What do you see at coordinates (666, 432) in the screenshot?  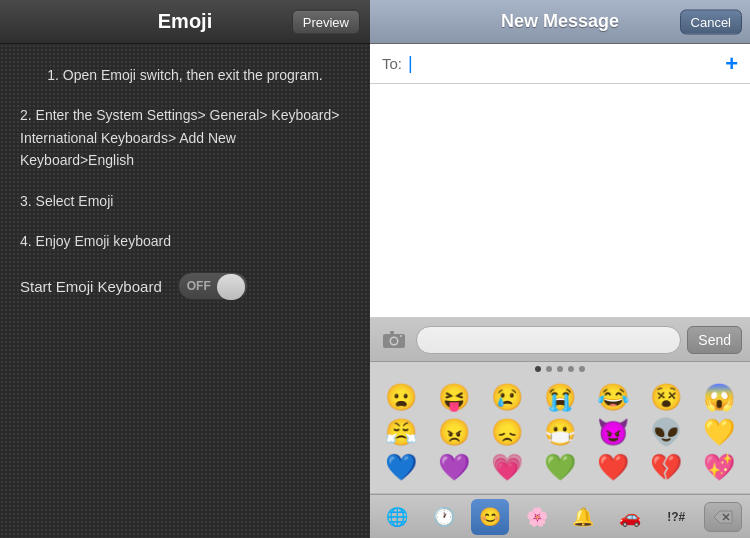 I see `emoji-alien: 👽` at bounding box center [666, 432].